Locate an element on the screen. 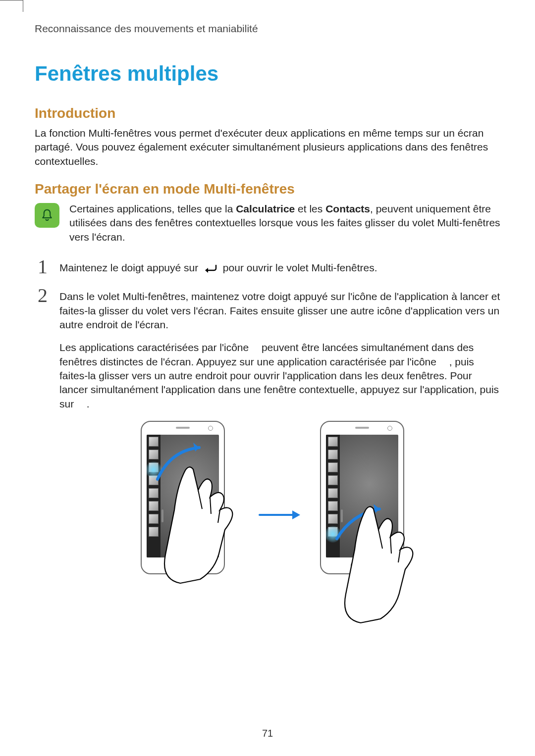 Image resolution: width=535 pixels, height=756 pixels. note-bold-calculatrice: Calculatrice is located at coordinates (266, 209).